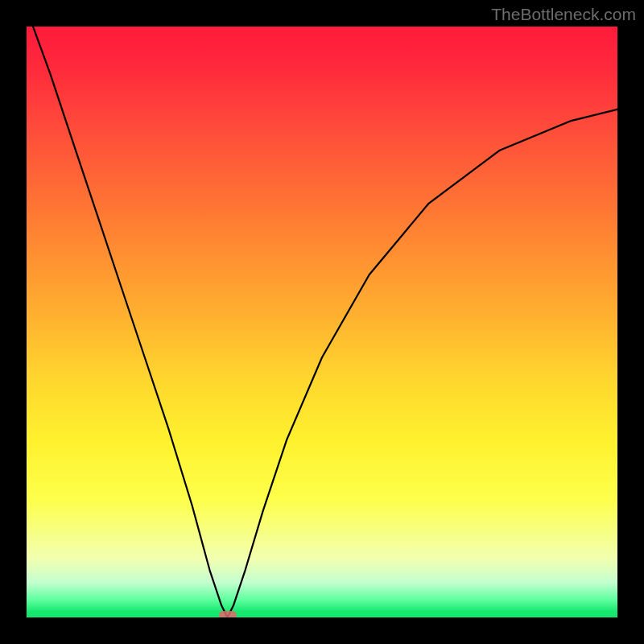 The width and height of the screenshot is (644, 644). What do you see at coordinates (228, 614) in the screenshot?
I see `minimum-marker` at bounding box center [228, 614].